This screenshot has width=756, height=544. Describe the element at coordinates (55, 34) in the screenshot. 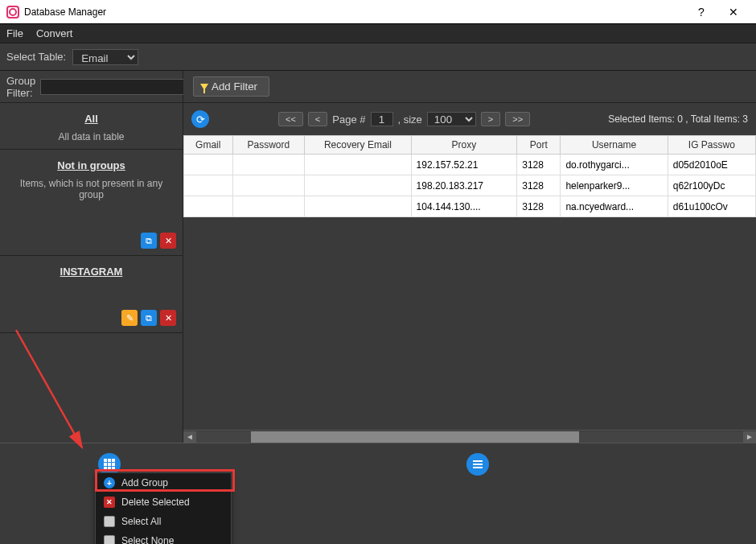

I see `menu-convert: Convert` at that location.